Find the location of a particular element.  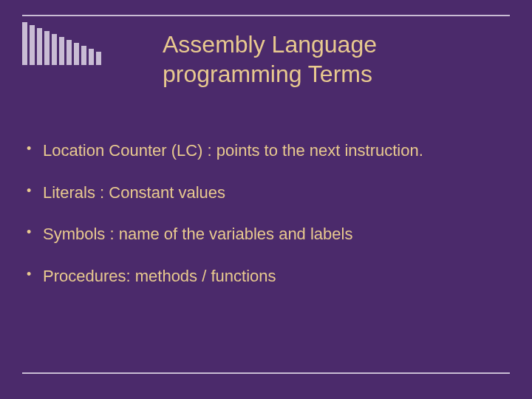

bullet-text: Location Counter (LC) : points to the ne… is located at coordinates (233, 151).